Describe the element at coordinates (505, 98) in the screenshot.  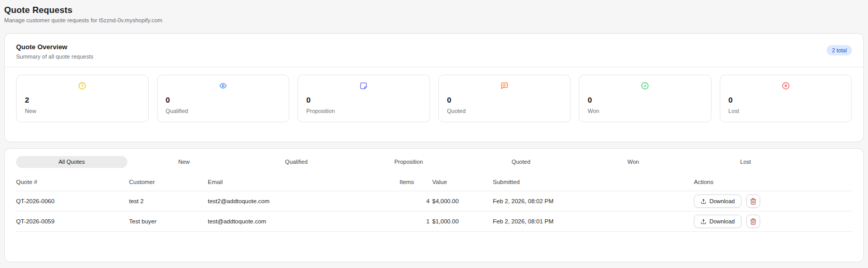
I see `stat-card-quoted: 0 Quoted` at that location.